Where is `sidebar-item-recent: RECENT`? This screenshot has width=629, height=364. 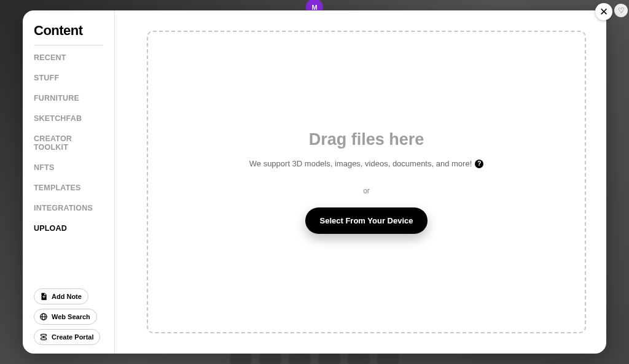 sidebar-item-recent: RECENT is located at coordinates (69, 58).